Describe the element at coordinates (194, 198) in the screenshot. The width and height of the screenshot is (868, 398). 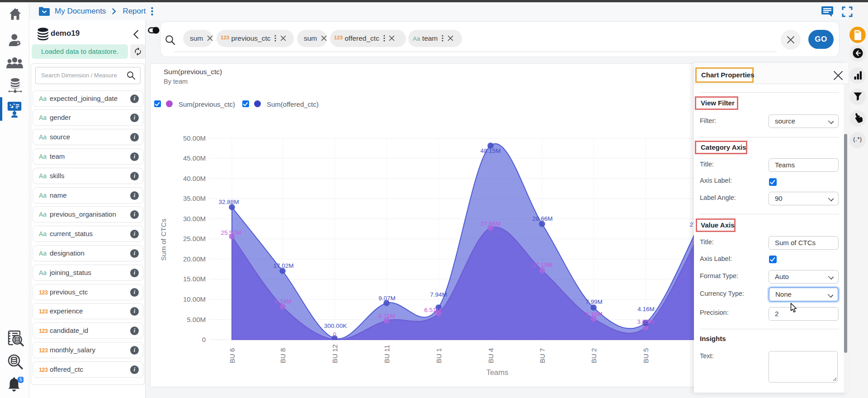
I see `svg-text: 35.00M` at that location.